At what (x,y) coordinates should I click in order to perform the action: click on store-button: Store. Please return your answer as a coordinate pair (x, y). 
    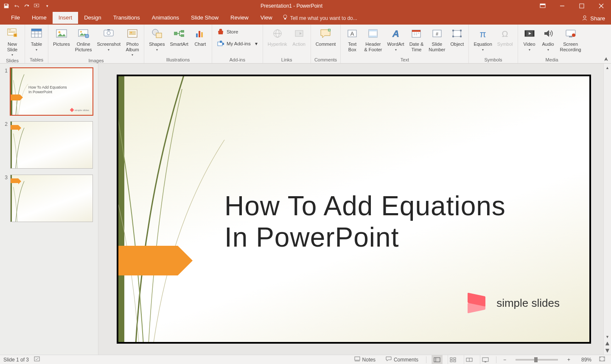
    Looking at the image, I should click on (238, 32).